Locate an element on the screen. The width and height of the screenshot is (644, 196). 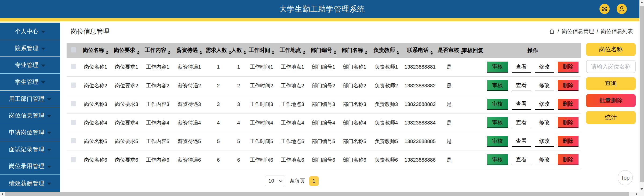
vertical-scrollbar-thumb is located at coordinates (642, 94).